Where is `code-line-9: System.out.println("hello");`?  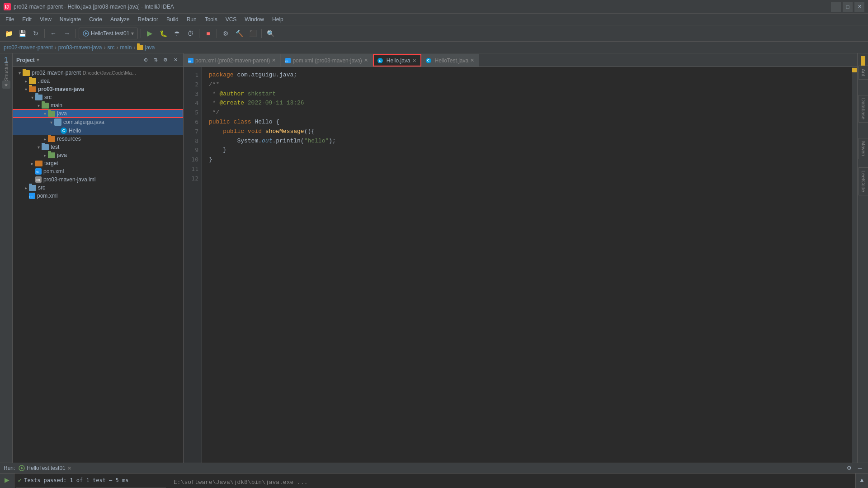 code-line-9: System.out.println("hello"); is located at coordinates (527, 141).